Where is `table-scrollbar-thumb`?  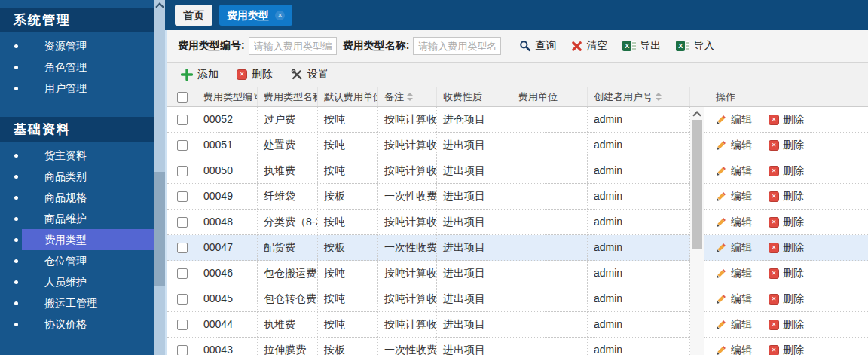
table-scrollbar-thumb is located at coordinates (697, 185).